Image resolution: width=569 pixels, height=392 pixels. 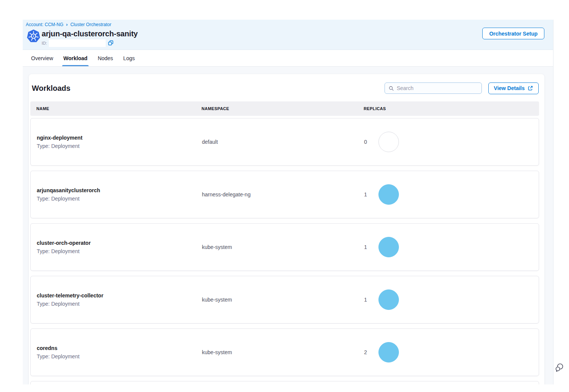 I want to click on workload-name-cell: coredns Type: Deployment, so click(x=119, y=352).